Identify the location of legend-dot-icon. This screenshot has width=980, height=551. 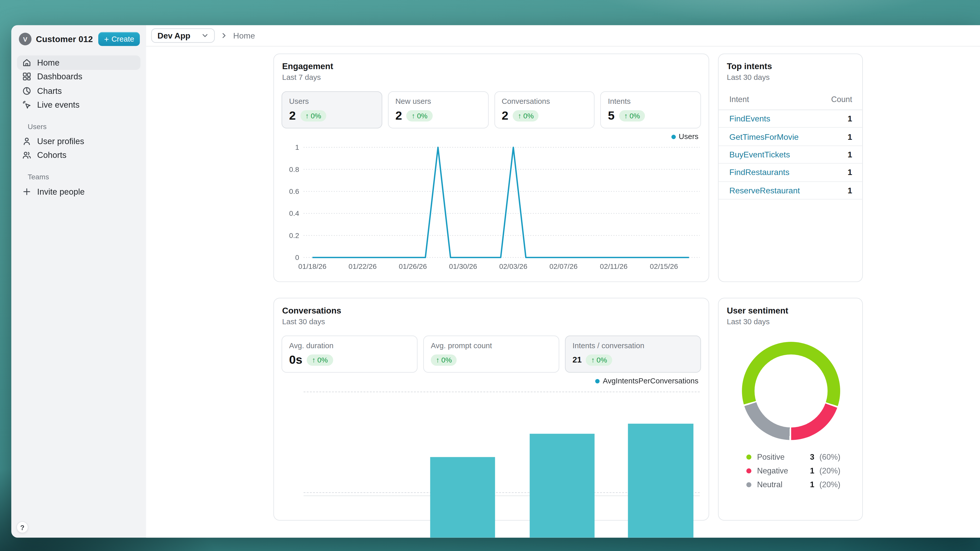
(597, 381).